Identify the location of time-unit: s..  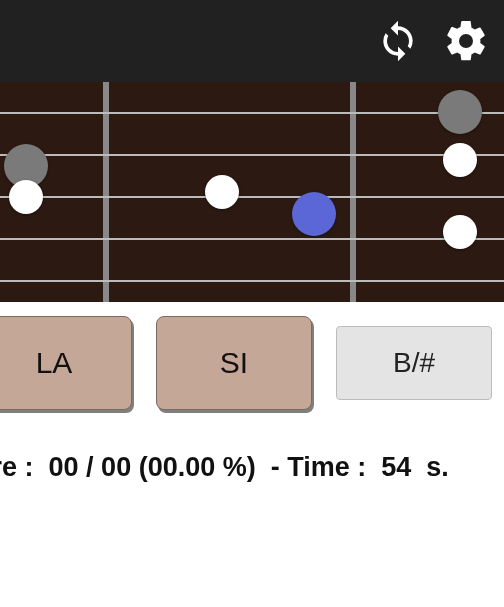
(438, 467).